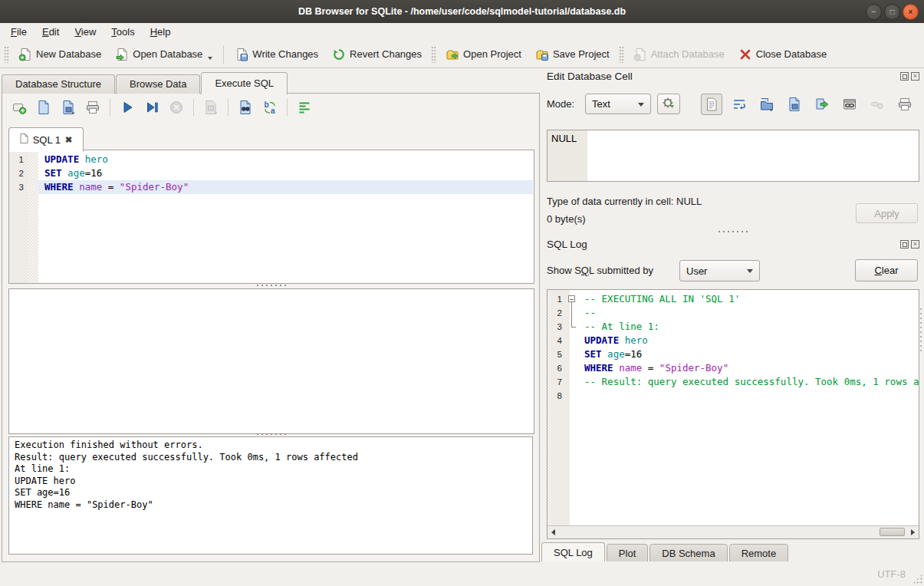  I want to click on dropdown-caret-icon, so click(210, 58).